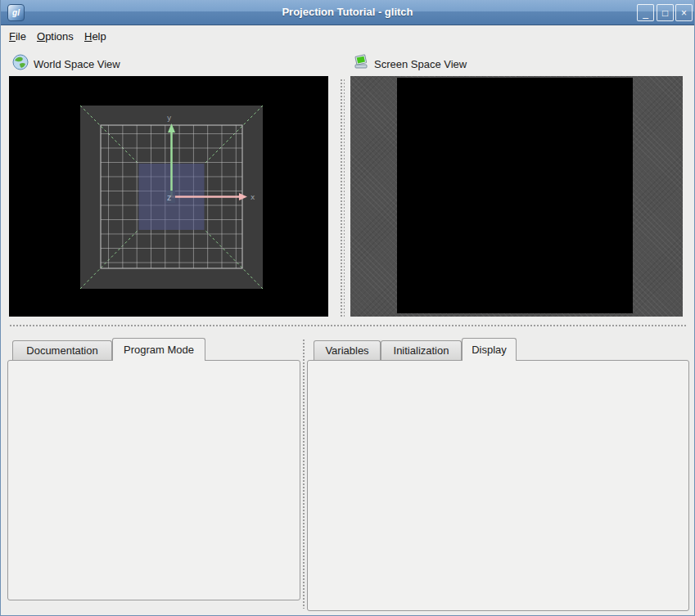  I want to click on screen-pane-title: Screen Space View, so click(421, 64).